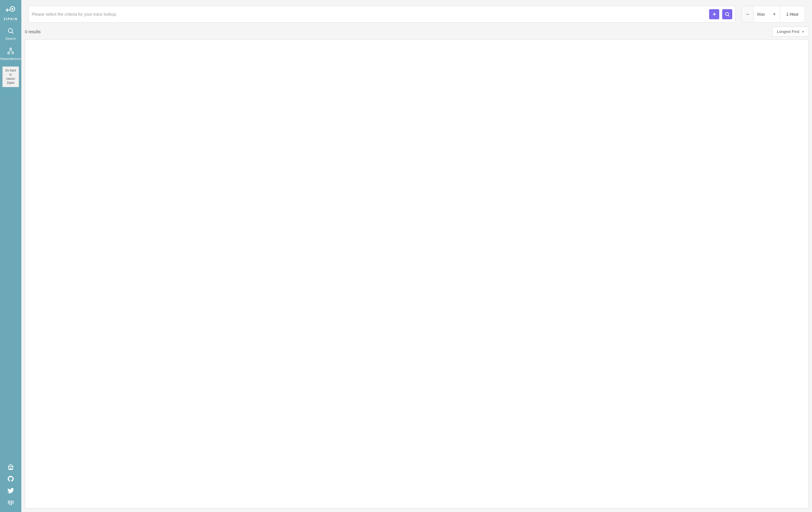  What do you see at coordinates (11, 479) in the screenshot?
I see `github-icon` at bounding box center [11, 479].